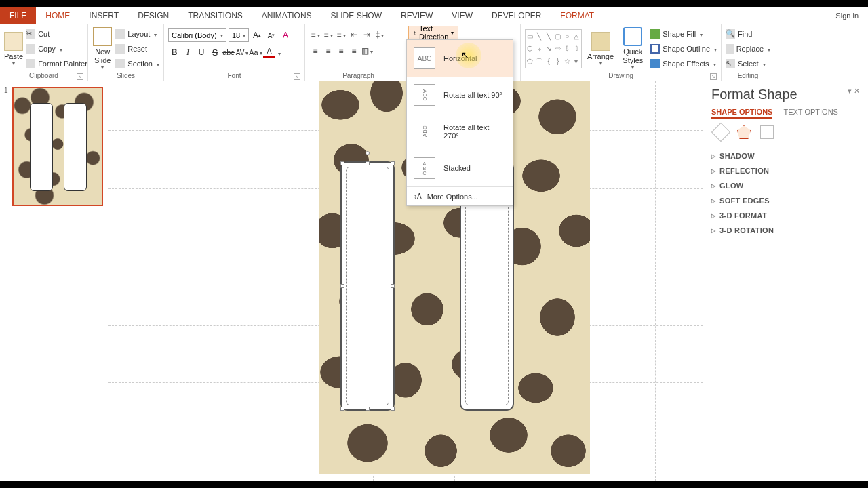 The image size is (868, 488). What do you see at coordinates (57, 34) in the screenshot?
I see `cut-button: ✂Cut` at bounding box center [57, 34].